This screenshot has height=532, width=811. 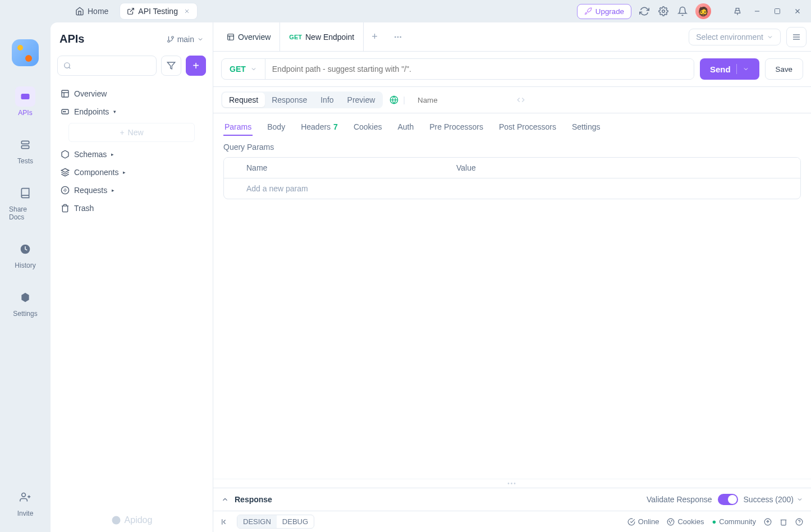 I want to click on view-request: Request, so click(x=244, y=100).